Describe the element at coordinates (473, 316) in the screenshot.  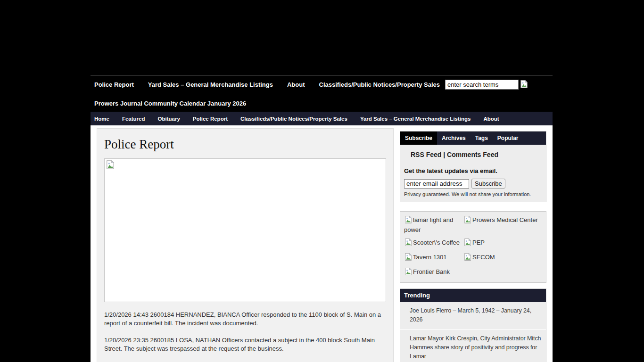
I see `trending-link-joe-louis-fierro: Joe Louis Fierro – March 5, 1942 – Janua…` at that location.